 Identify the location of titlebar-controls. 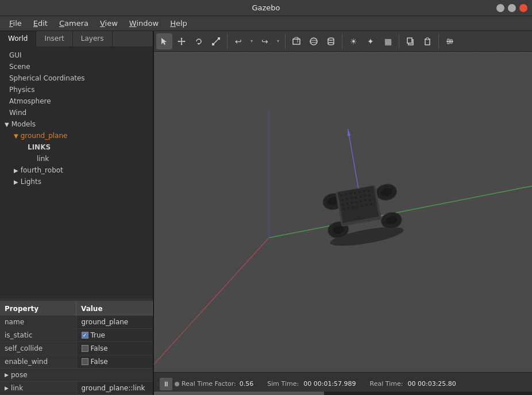
(512, 8).